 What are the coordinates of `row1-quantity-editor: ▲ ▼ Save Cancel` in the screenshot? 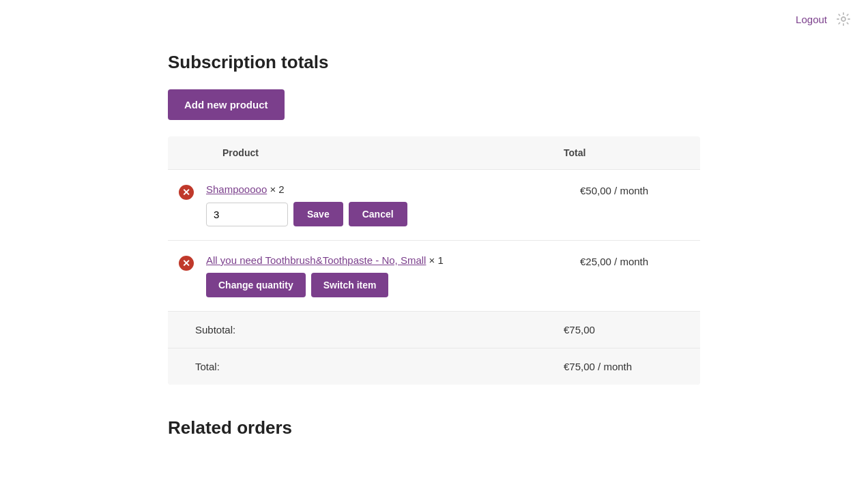 It's located at (393, 214).